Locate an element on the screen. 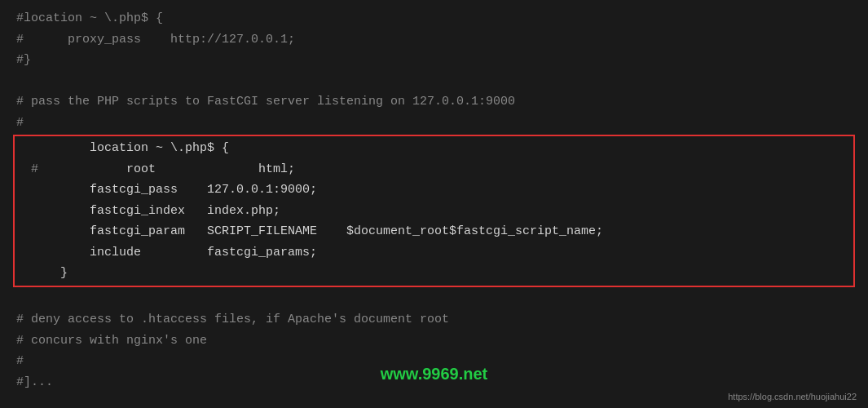 Image resolution: width=868 pixels, height=408 pixels. code-line: # proxy_pass http://127.0.0.1; is located at coordinates (434, 40).